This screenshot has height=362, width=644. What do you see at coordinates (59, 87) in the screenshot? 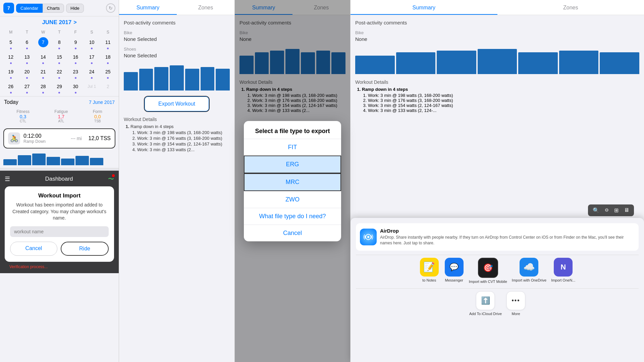
I see `cal-day: 29` at bounding box center [59, 87].